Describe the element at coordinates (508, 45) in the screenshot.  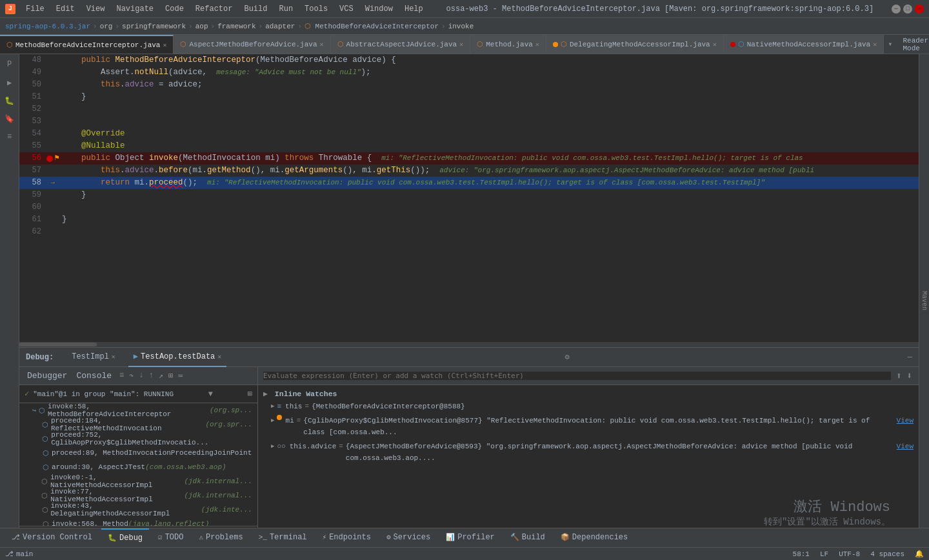
I see `tab-method: ⬡ Method.java ✕` at that location.